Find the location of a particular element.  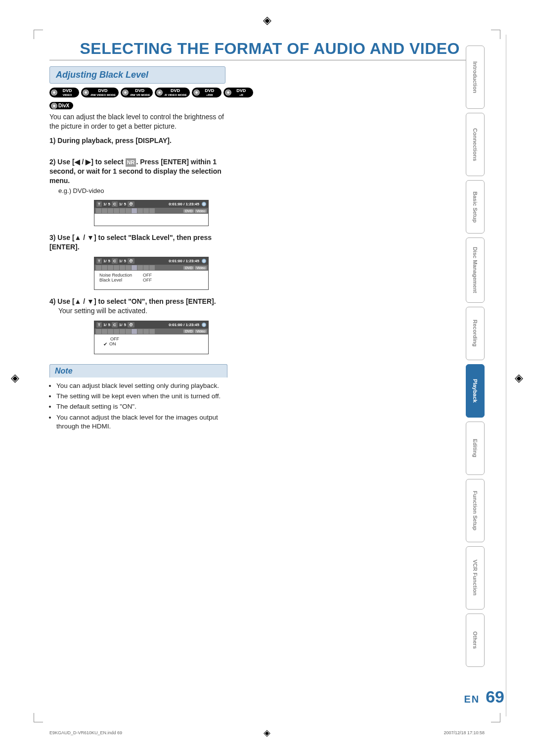

step-text: Use [▲ / ▼] to select "Black Level", the… is located at coordinates (131, 242).